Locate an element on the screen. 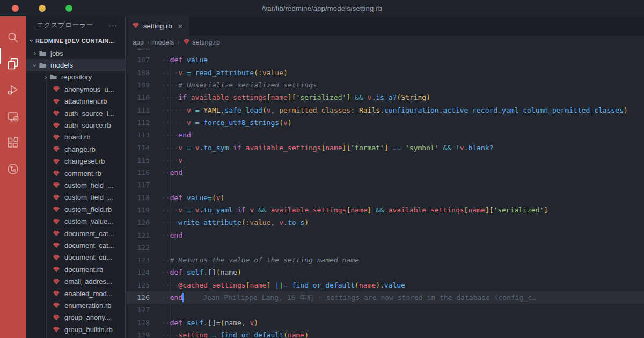  workspace-section-header: › REDMINE [DEV CONTAIN... is located at coordinates (75, 41).